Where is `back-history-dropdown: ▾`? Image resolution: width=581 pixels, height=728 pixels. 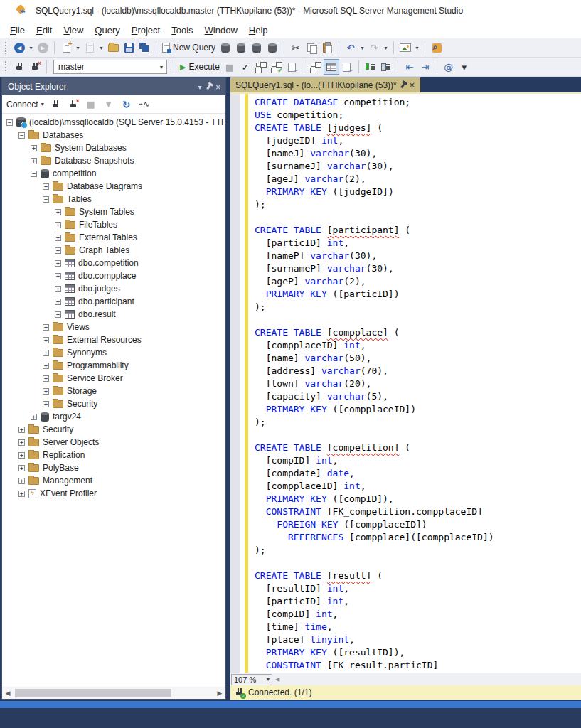
back-history-dropdown: ▾ is located at coordinates (31, 48).